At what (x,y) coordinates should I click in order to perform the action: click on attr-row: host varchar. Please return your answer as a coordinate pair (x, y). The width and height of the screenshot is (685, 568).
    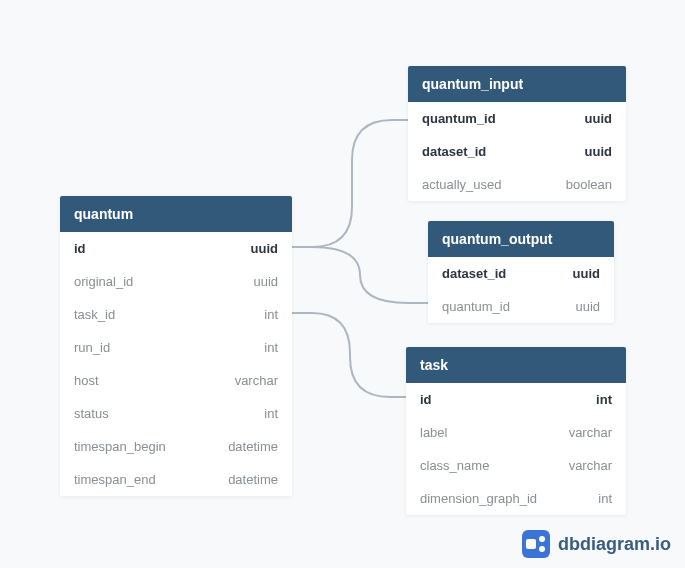
    Looking at the image, I should click on (176, 380).